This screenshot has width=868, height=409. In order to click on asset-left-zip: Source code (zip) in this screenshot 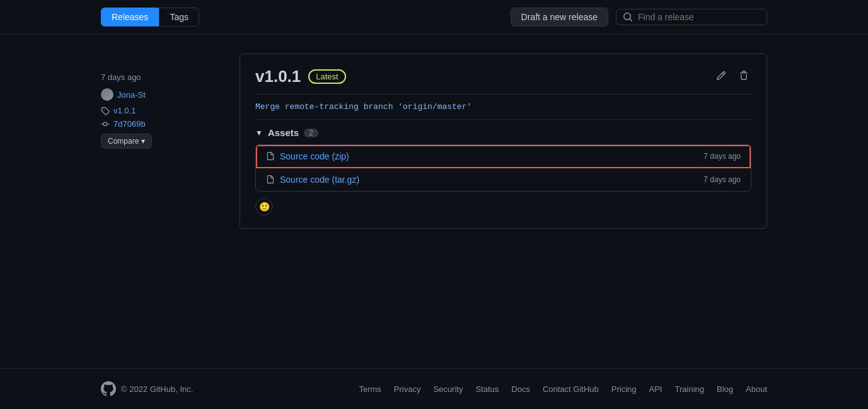, I will do `click(308, 156)`.